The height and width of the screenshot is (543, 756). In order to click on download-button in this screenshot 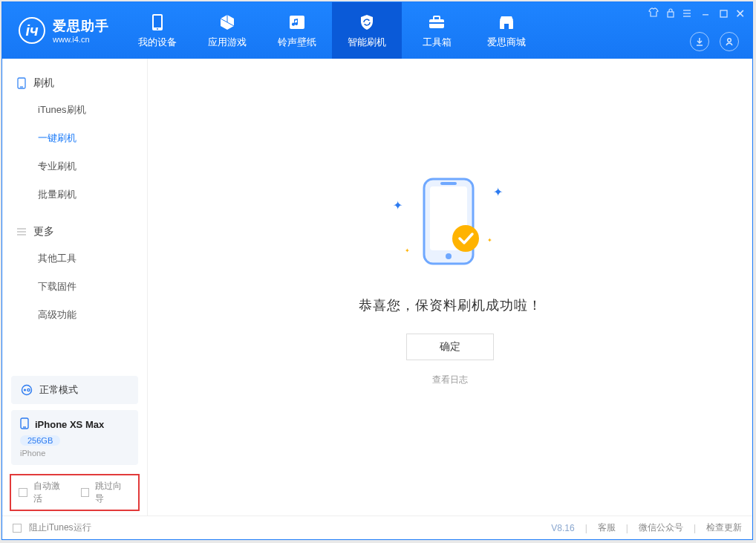, I will do `click(700, 42)`.